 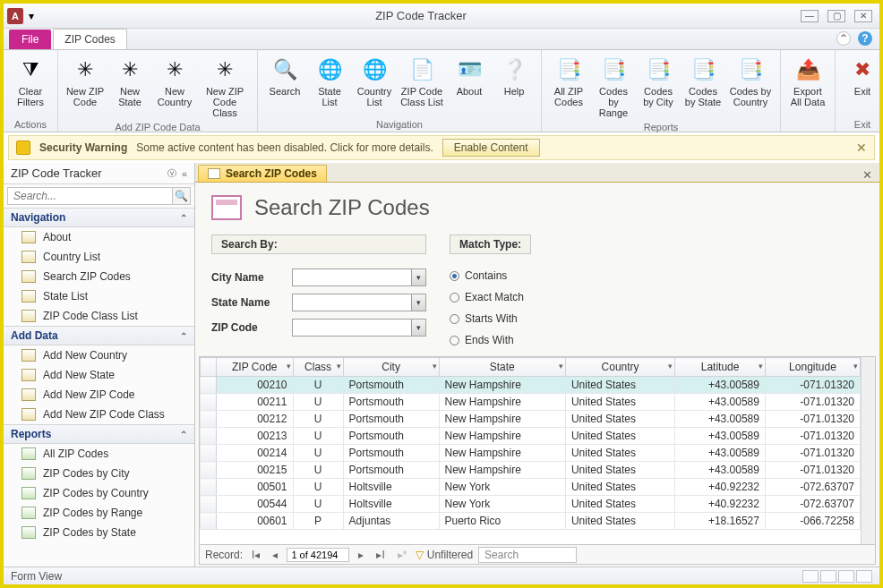 What do you see at coordinates (182, 196) in the screenshot?
I see `nav-search-go-icon: 🔍` at bounding box center [182, 196].